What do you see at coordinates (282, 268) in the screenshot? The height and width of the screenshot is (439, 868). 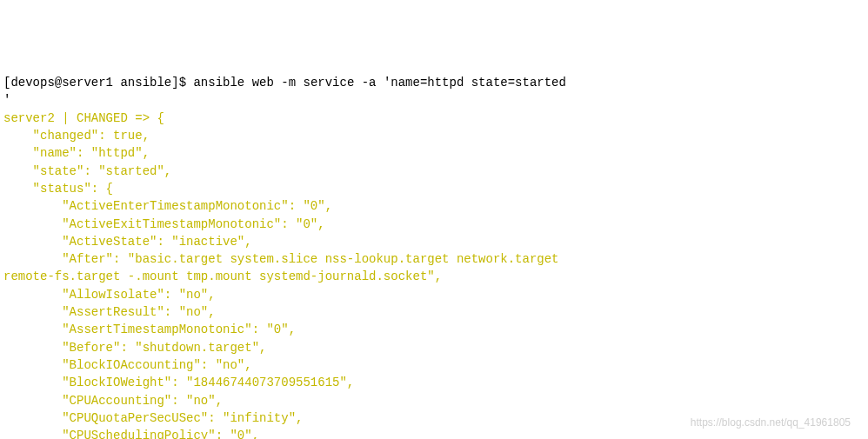 I see `ansible-output-line: "After": "basic.target system.slice nss-…` at bounding box center [282, 268].